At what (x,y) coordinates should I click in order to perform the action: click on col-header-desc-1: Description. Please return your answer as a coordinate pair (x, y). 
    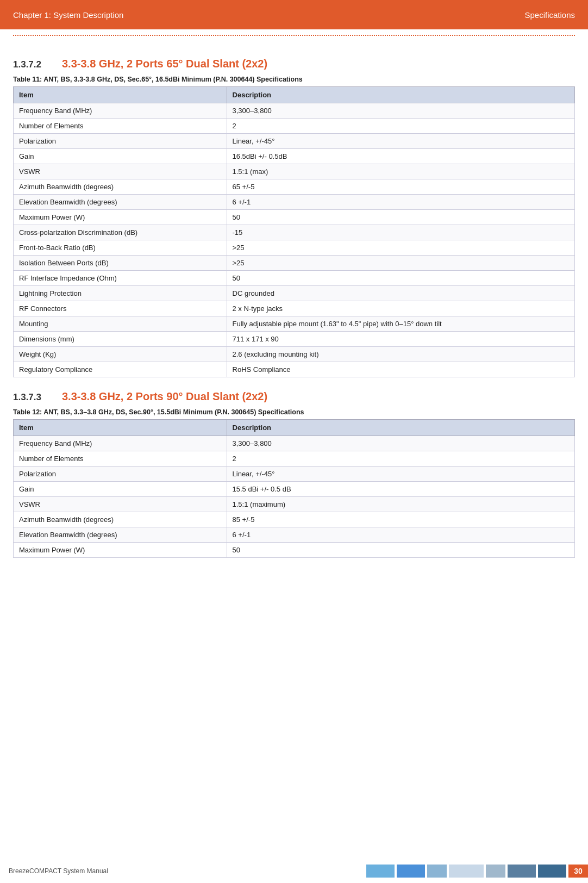
    Looking at the image, I should click on (401, 95).